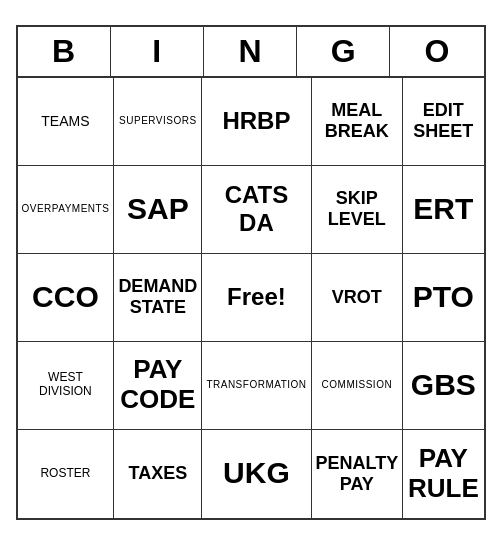  What do you see at coordinates (443, 298) in the screenshot?
I see `bingo-cell: PTO` at bounding box center [443, 298].